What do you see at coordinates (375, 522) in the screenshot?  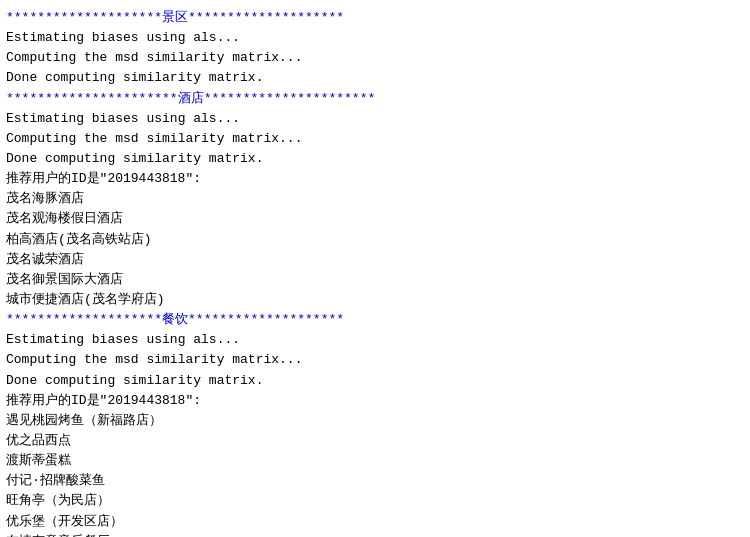 I see `terminal-line: 优乐堡（开发区店）` at bounding box center [375, 522].